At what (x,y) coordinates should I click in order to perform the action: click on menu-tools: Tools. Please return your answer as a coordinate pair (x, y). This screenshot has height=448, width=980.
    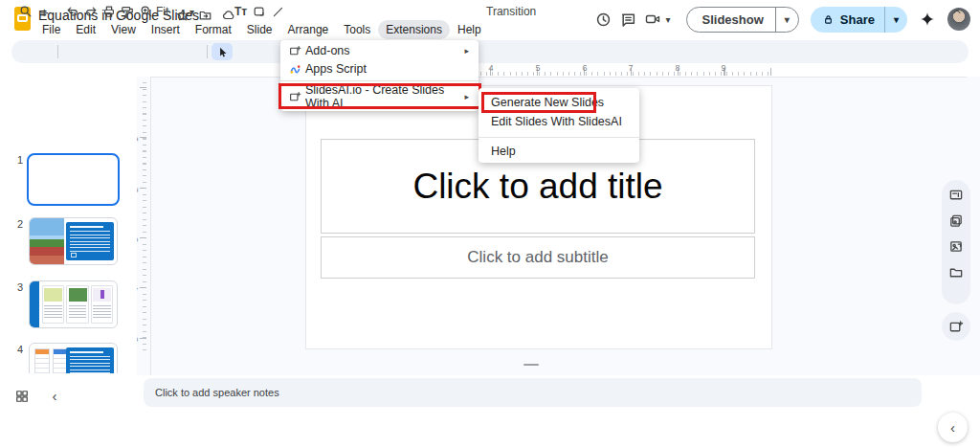
    Looking at the image, I should click on (357, 30).